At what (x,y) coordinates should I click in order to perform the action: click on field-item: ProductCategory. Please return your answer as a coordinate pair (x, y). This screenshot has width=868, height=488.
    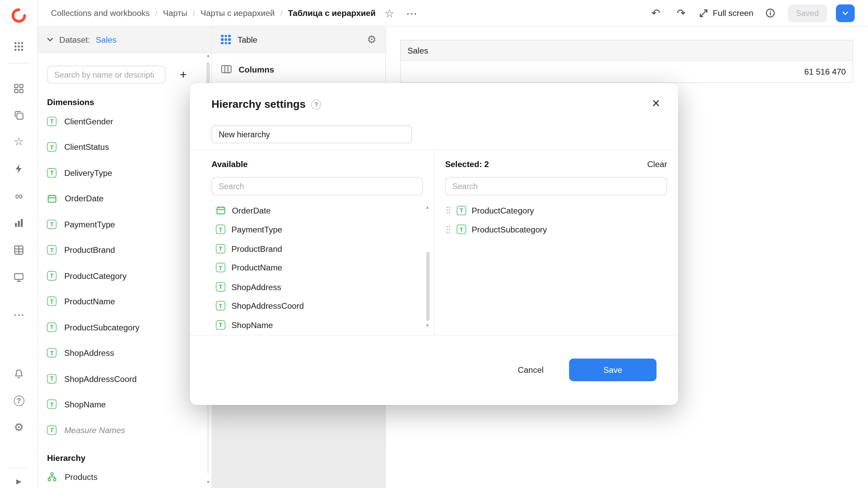
    Looking at the image, I should click on (125, 276).